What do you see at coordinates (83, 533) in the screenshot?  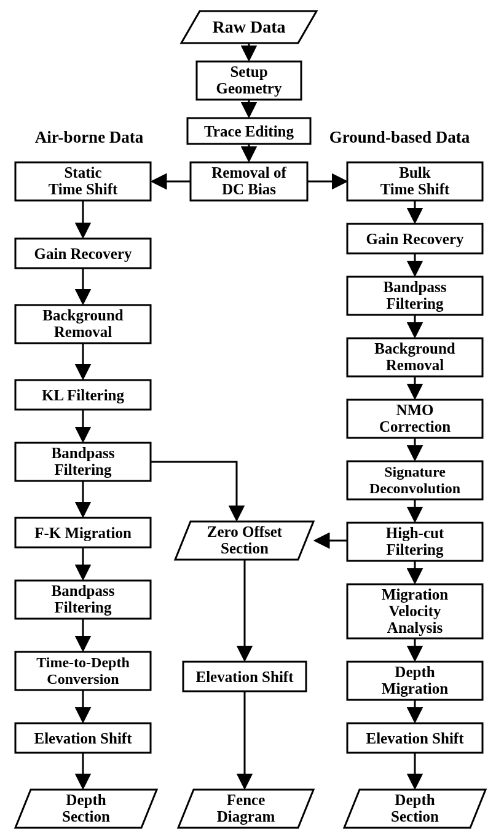 I see `label: F-K Migration` at bounding box center [83, 533].